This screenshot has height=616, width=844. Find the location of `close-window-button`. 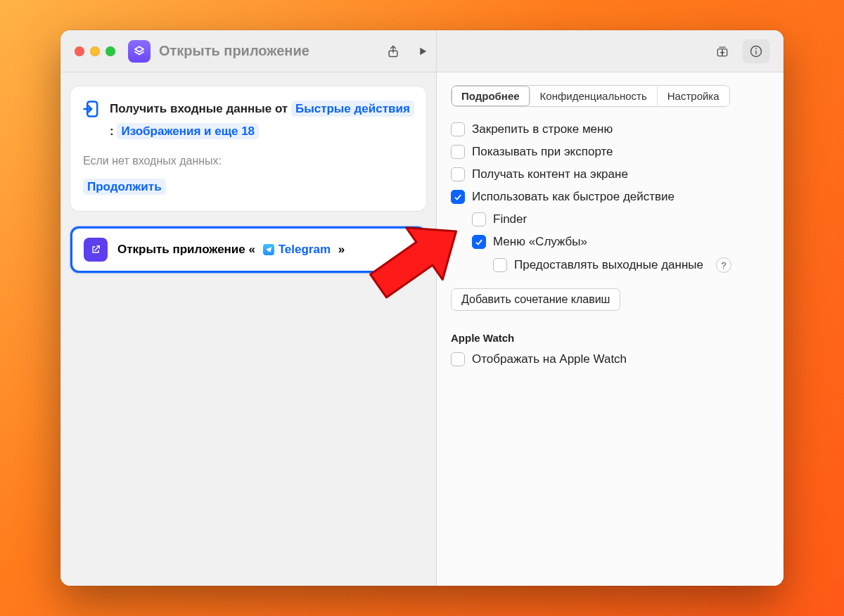

close-window-button is located at coordinates (79, 51).